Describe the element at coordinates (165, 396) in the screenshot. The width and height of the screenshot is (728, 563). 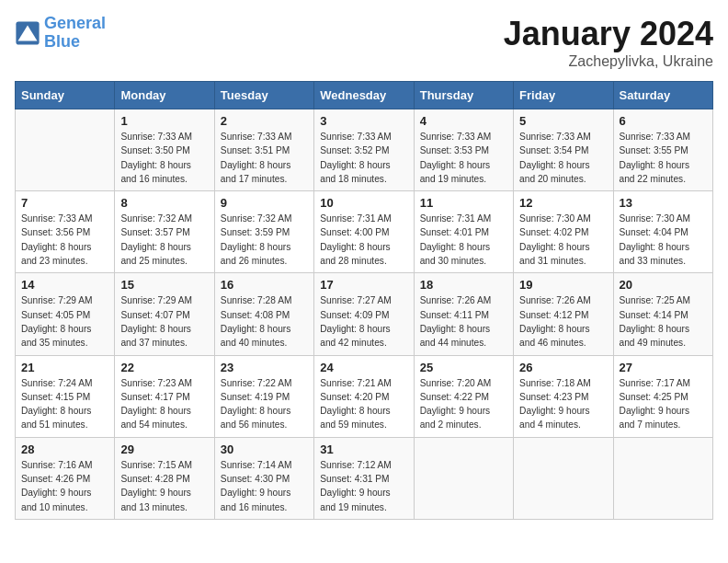
I see `day-cell: 22Sunrise: 7:23 AM Sunset: 4:17 PM Dayli…` at that location.